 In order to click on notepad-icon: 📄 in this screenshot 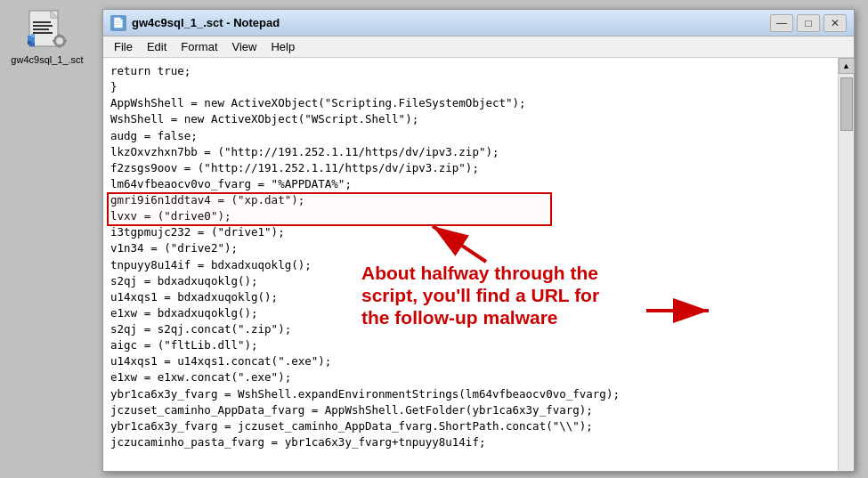, I will do `click(118, 23)`.